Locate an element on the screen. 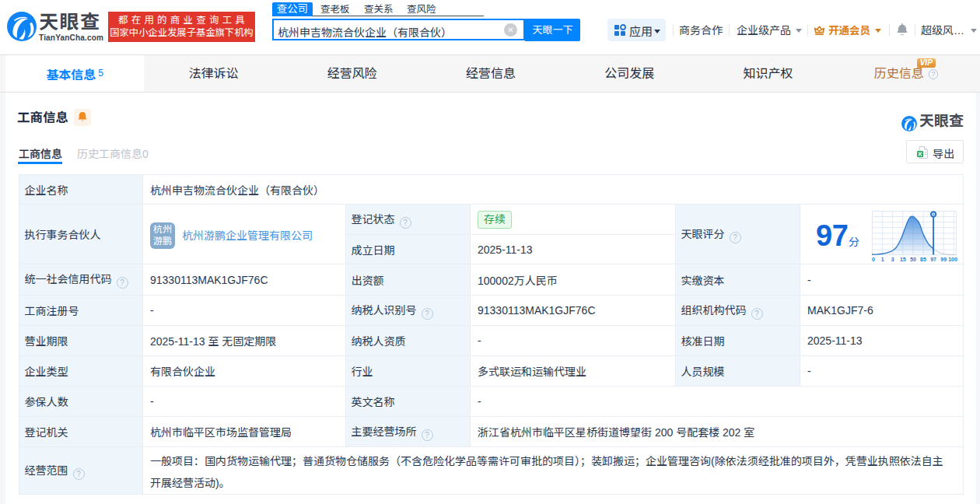 This screenshot has width=980, height=504. svg-text: 97 is located at coordinates (933, 260).